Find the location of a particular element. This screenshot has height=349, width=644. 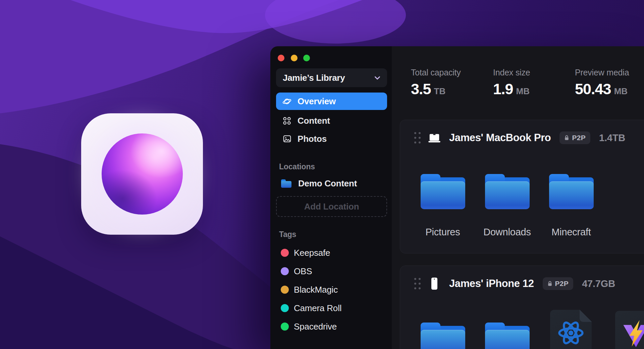

stat-label: Preview media is located at coordinates (602, 72).